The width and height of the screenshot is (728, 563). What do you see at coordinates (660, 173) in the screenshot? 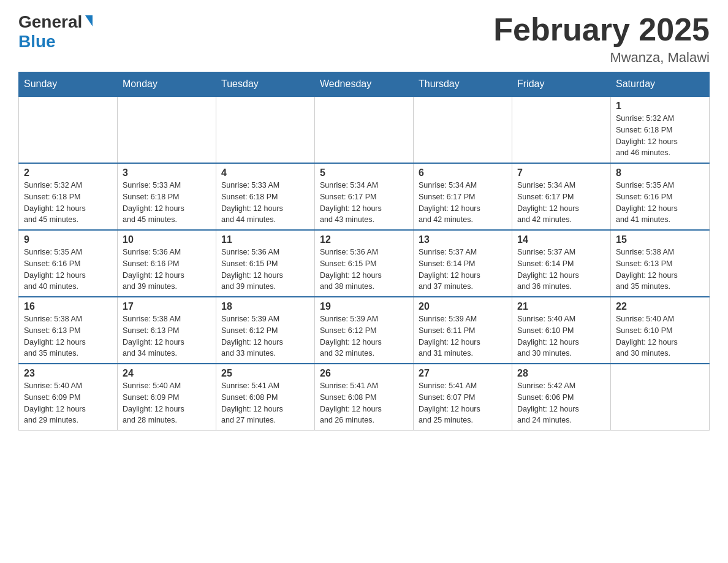
I see `day-number: 8` at bounding box center [660, 173].